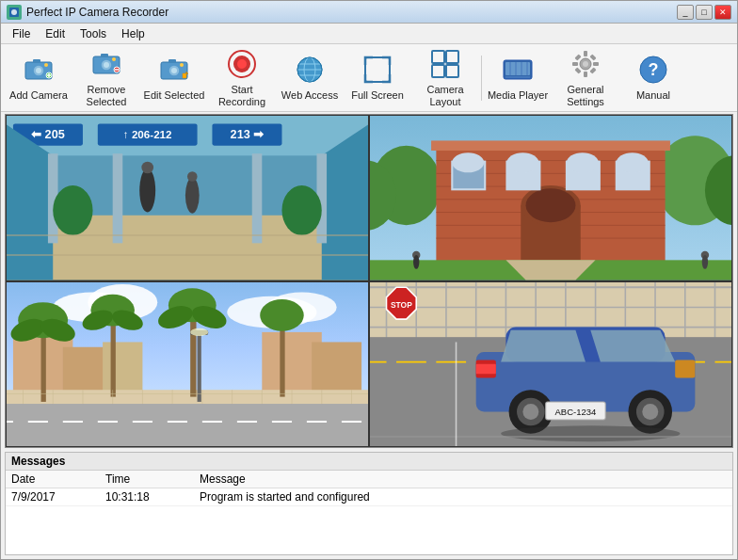 Image resolution: width=738 pixels, height=560 pixels. Describe the element at coordinates (586, 78) in the screenshot. I see `general-settings-button: General Settings` at that location.